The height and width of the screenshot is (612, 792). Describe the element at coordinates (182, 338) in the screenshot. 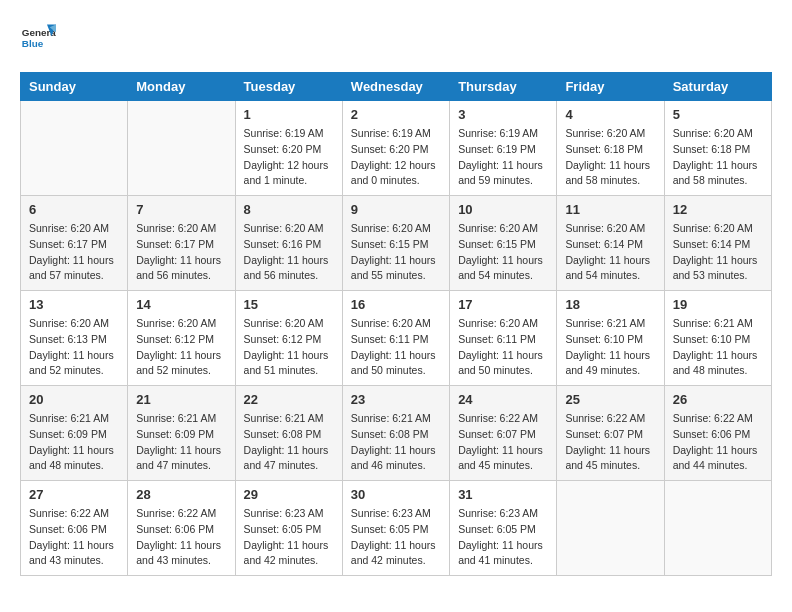

I see `calendar-cell: 14Sunrise: 6:20 AM Sunset: 6:12 PM Dayli…` at that location.